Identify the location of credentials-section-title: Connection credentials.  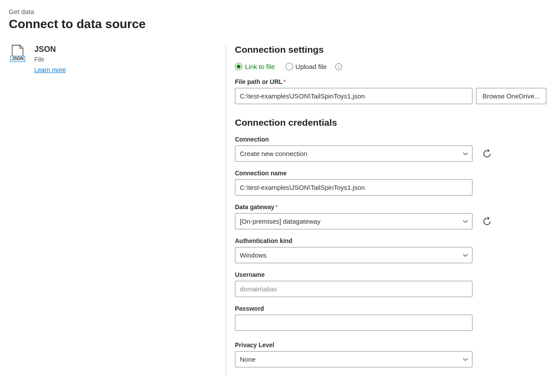
(391, 123).